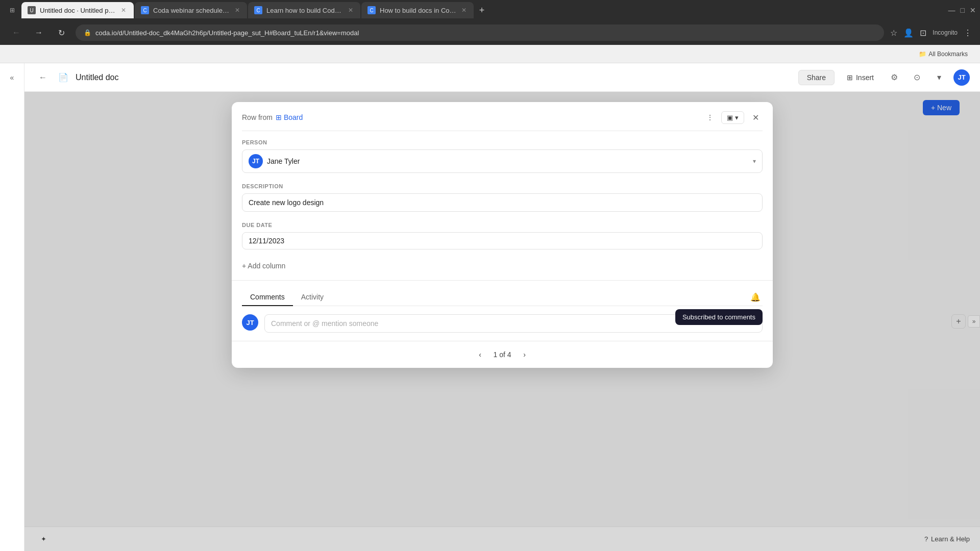 The image size is (980, 551). Describe the element at coordinates (43, 78) in the screenshot. I see `doc-back-btn: ←` at that location.